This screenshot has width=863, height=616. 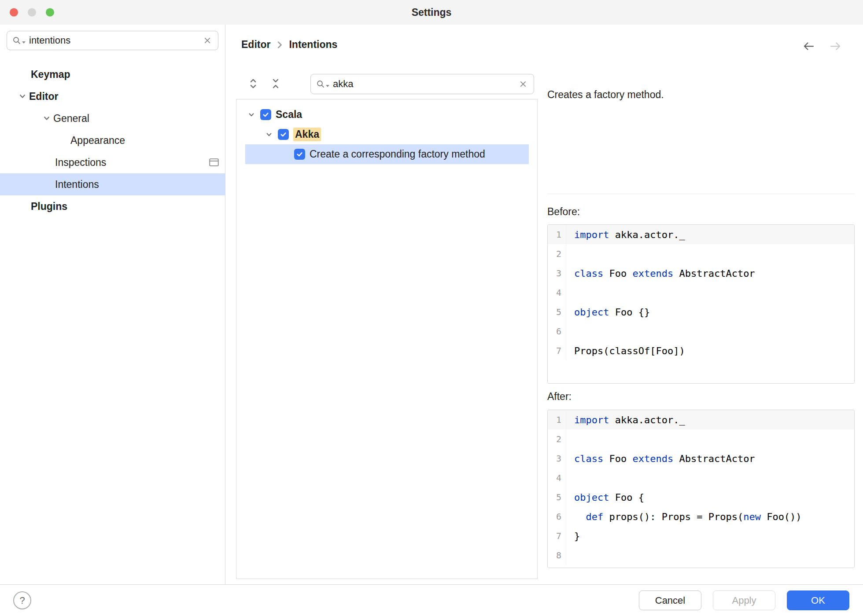 What do you see at coordinates (44, 97) in the screenshot?
I see `sidebar-item-label: Editor` at bounding box center [44, 97].